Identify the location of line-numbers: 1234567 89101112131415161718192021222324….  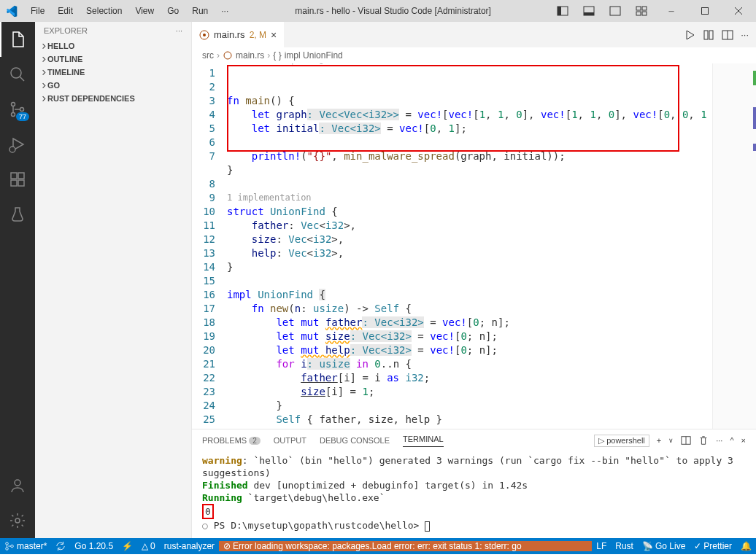
(209, 246).